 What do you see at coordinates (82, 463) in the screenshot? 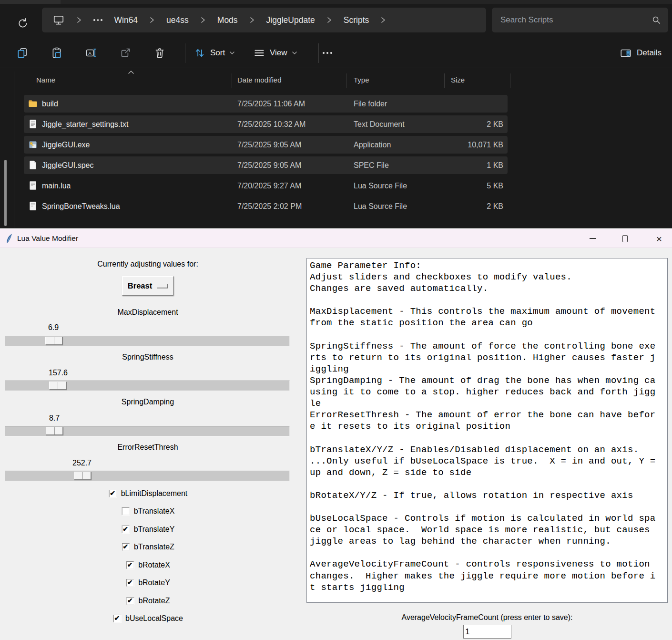
I see `slider-value-errorresetthresh: 252.7` at bounding box center [82, 463].